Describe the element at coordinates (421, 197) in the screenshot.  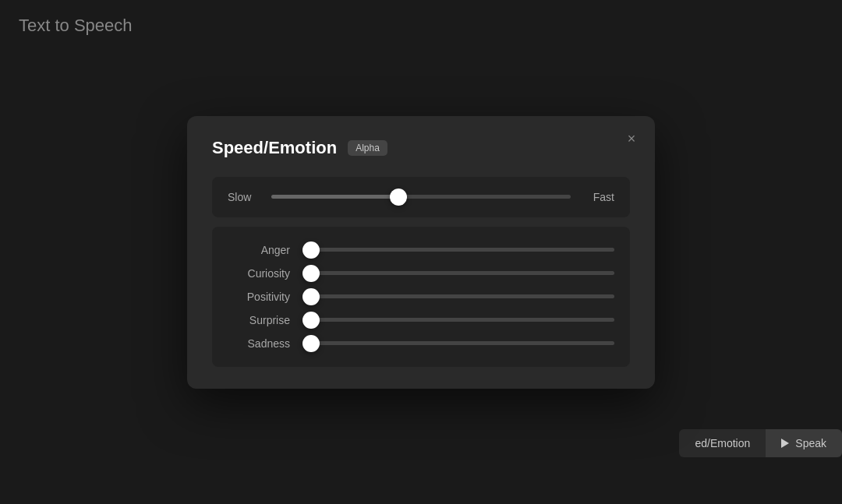
I see `speed-row: Slow Fast` at that location.